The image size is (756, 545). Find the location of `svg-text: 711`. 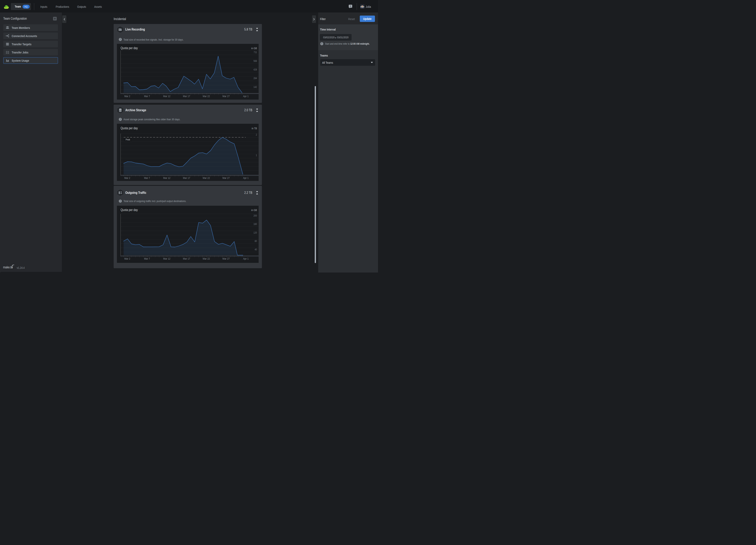

svg-text: 711 is located at coordinates (255, 52).